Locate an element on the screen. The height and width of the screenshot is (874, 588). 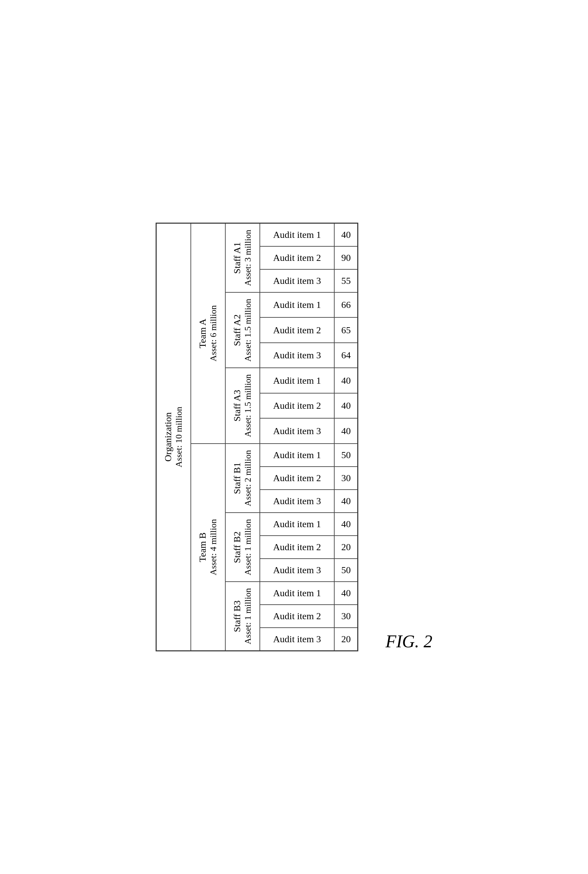
audit-item-label-0-0-0: Audit item 1 is located at coordinates (297, 235).